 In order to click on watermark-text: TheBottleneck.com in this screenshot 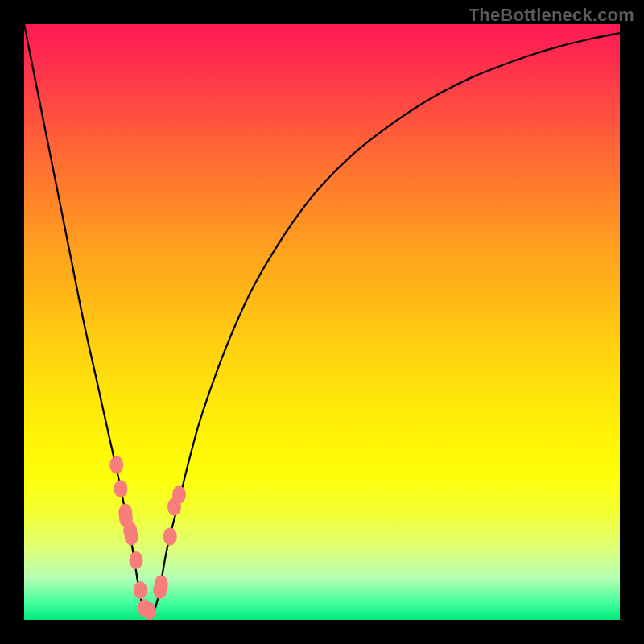, I will do `click(551, 15)`.